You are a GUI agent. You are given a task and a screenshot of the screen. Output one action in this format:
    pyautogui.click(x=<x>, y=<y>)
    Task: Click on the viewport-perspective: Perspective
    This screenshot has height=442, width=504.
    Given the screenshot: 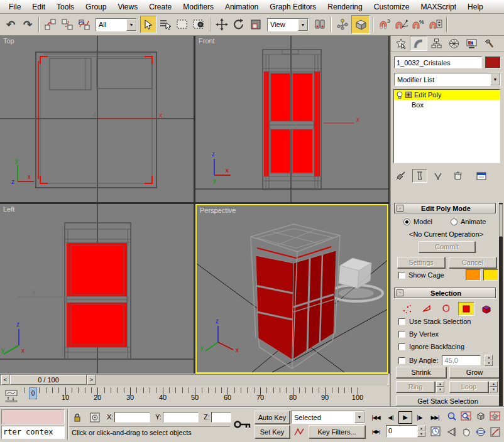 What is the action you would take?
    pyautogui.click(x=292, y=289)
    